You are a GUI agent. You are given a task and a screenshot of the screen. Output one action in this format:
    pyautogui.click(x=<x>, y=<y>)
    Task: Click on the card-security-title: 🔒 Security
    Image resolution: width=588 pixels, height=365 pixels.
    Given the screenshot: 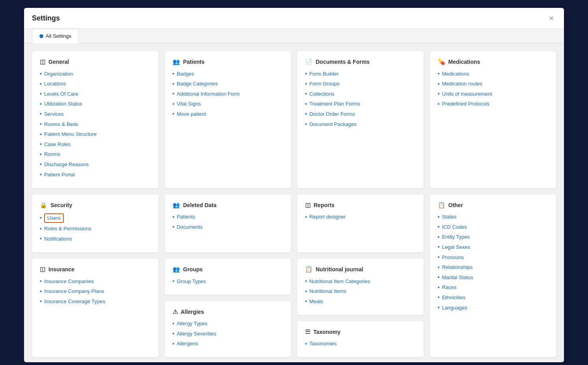 What is the action you would take?
    pyautogui.click(x=95, y=205)
    